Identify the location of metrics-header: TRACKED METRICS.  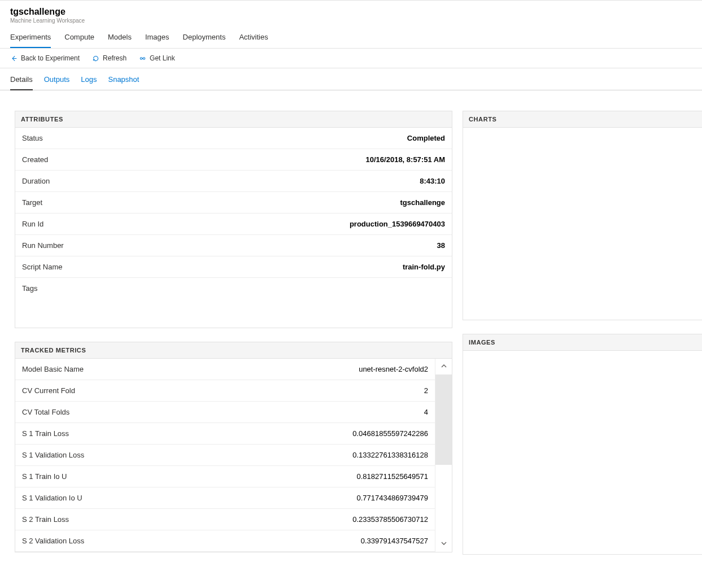
(234, 350).